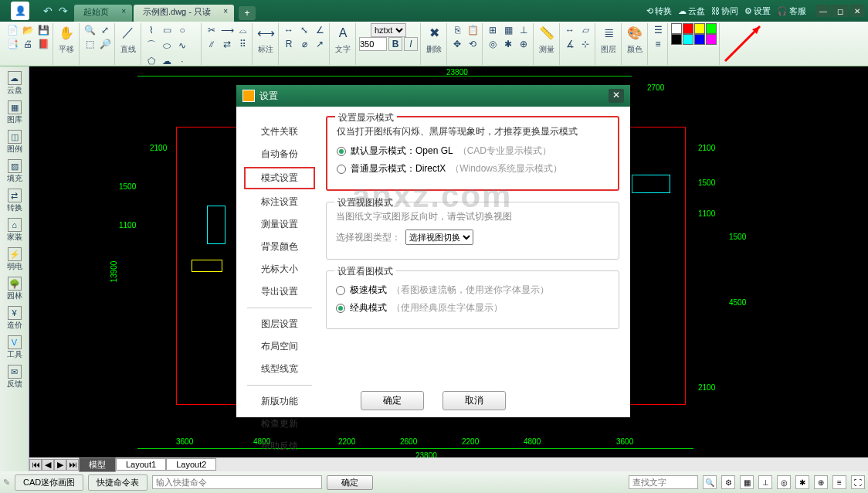 This screenshot has height=493, width=868. I want to click on side-fill: ▨填充, so click(15, 172).